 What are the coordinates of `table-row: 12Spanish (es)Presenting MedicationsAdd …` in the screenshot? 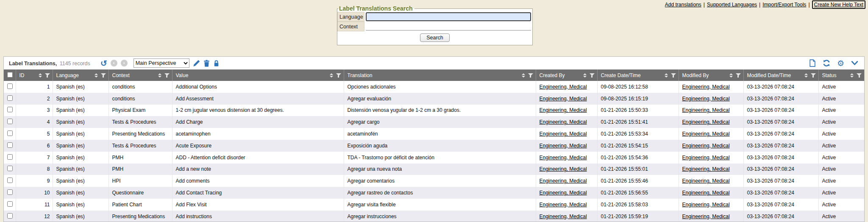 It's located at (434, 216).